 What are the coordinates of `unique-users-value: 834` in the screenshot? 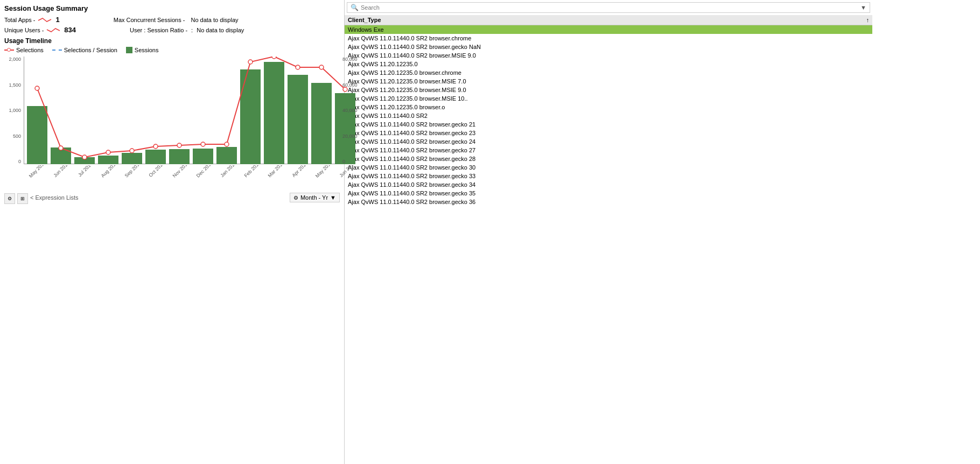 It's located at (70, 30).